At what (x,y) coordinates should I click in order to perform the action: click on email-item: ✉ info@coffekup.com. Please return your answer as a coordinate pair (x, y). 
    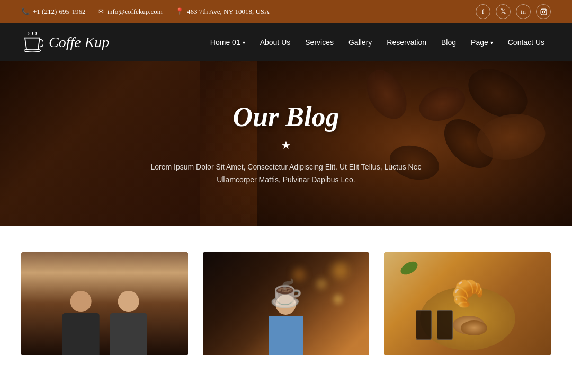
    Looking at the image, I should click on (130, 12).